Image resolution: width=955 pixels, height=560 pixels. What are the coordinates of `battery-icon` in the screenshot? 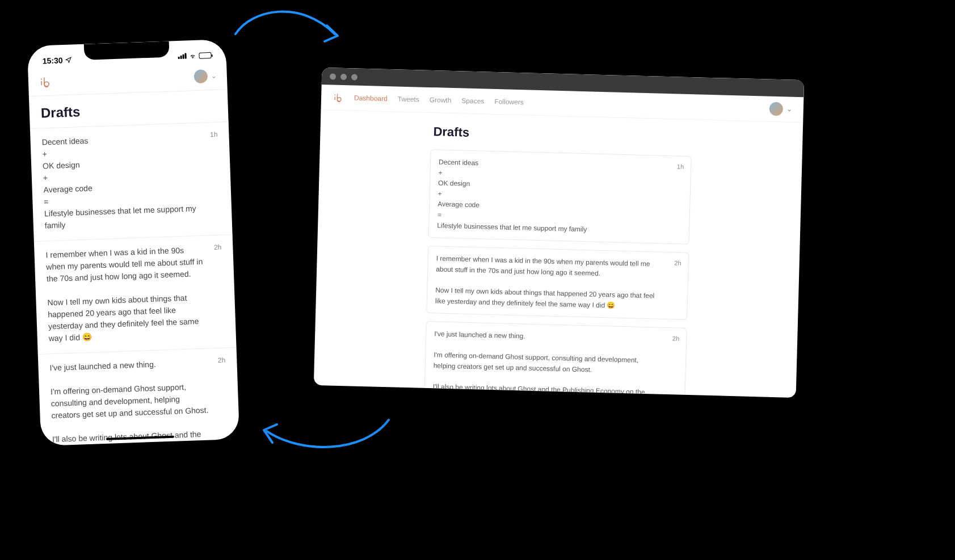 It's located at (205, 56).